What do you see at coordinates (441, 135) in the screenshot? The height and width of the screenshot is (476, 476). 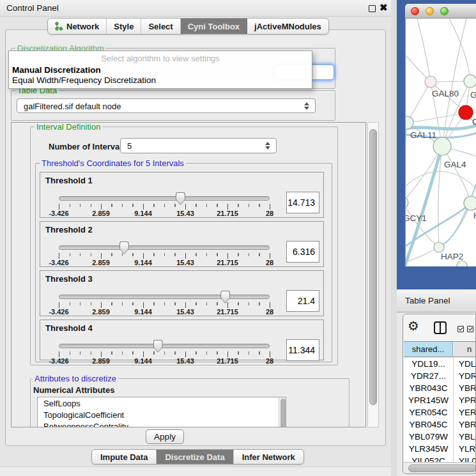 I see `network-window: GAL80 G C GAL11 GAL4 GCY1 H HAP2` at bounding box center [441, 135].